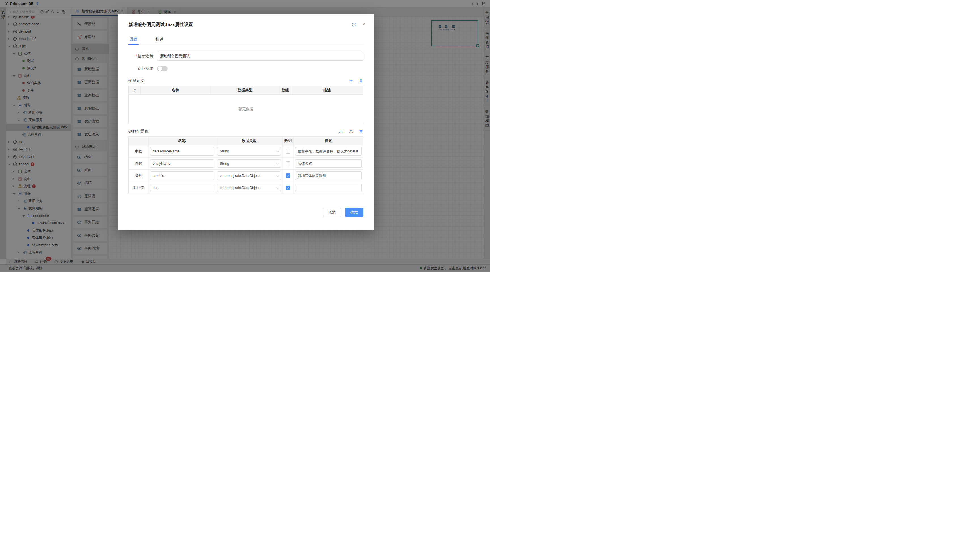 The width and height of the screenshot is (980, 543). I want to click on params-column-header: 描述, so click(328, 141).